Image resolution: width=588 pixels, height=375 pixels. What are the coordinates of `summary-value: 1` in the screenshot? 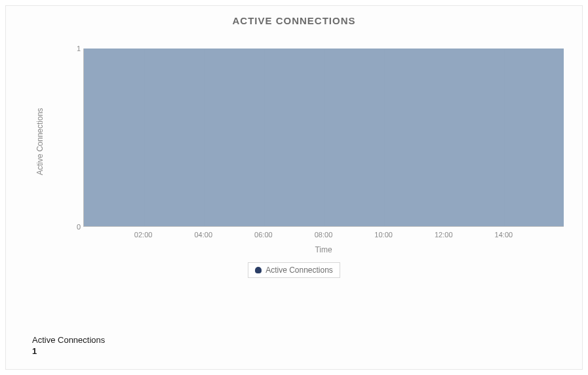 It's located at (68, 351).